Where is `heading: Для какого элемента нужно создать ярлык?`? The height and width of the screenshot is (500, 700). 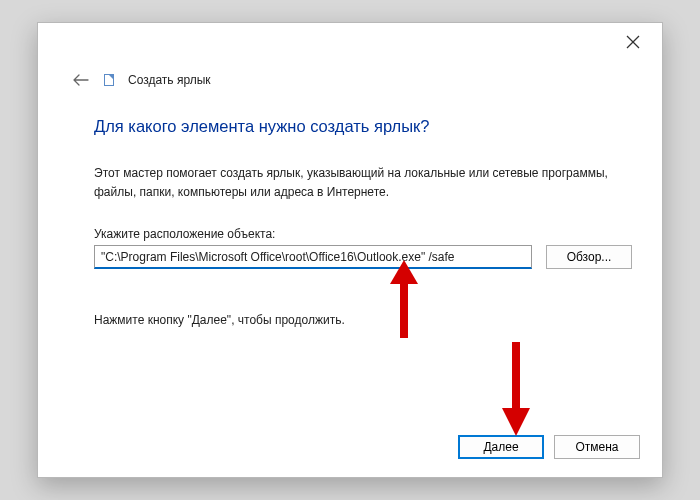
heading: Для какого элемента нужно создать ярлык? is located at coordinates (363, 126).